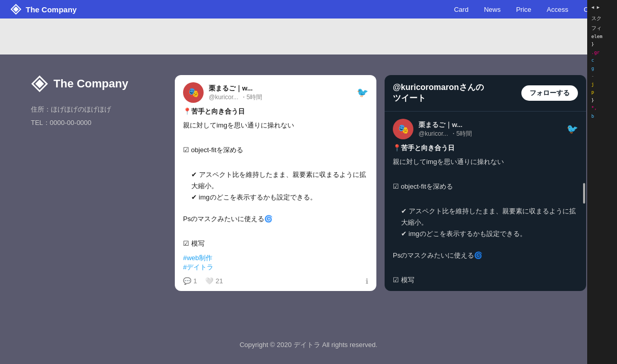 The image size is (617, 364). What do you see at coordinates (485, 187) in the screenshot?
I see `dark-tweet-checkbox1: ☑ object-fitを深める` at bounding box center [485, 187].